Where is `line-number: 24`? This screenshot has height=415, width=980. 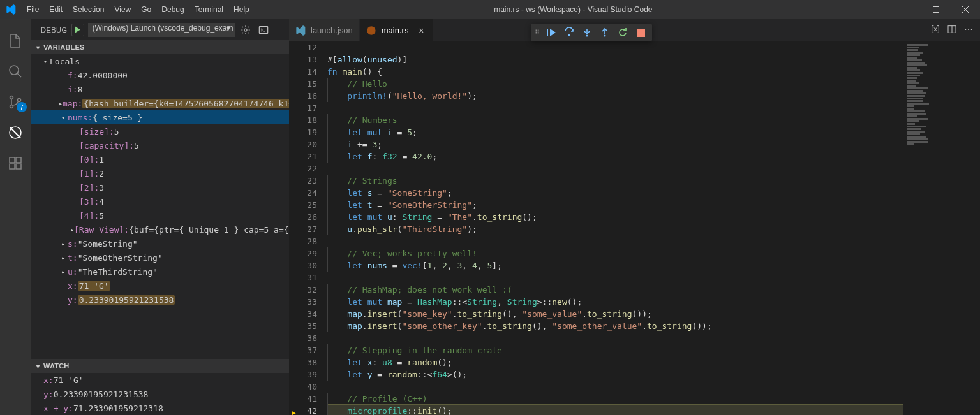 line-number: 24 is located at coordinates (303, 193).